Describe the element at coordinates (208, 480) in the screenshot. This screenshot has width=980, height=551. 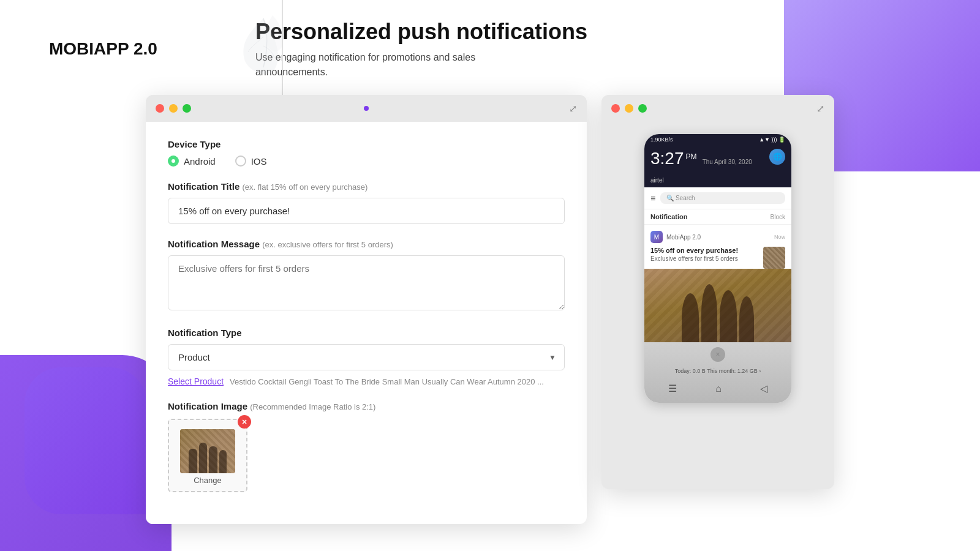
I see `change-image-button: Change` at that location.